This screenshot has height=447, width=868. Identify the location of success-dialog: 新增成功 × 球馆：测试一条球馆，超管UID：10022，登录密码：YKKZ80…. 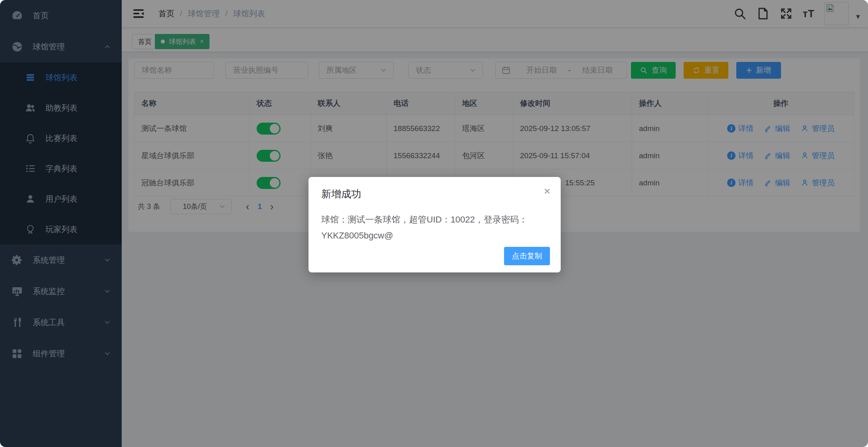
(435, 224).